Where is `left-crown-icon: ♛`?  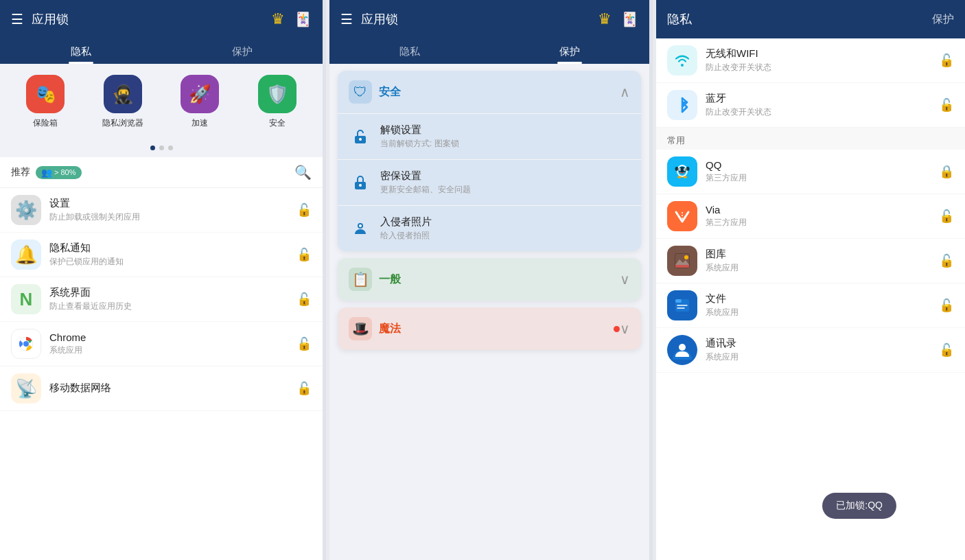
left-crown-icon: ♛ is located at coordinates (278, 19).